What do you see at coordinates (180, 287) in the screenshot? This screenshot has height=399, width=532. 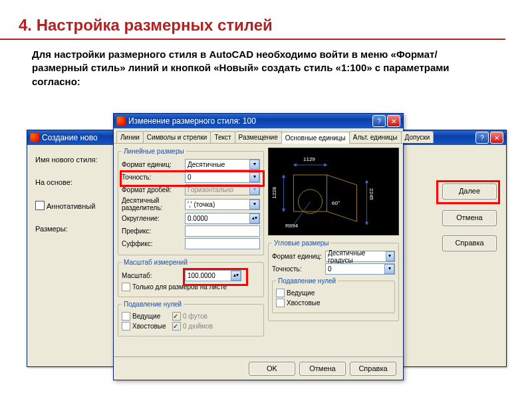 I see `label-layout-only: Только для размеров на листе` at bounding box center [180, 287].